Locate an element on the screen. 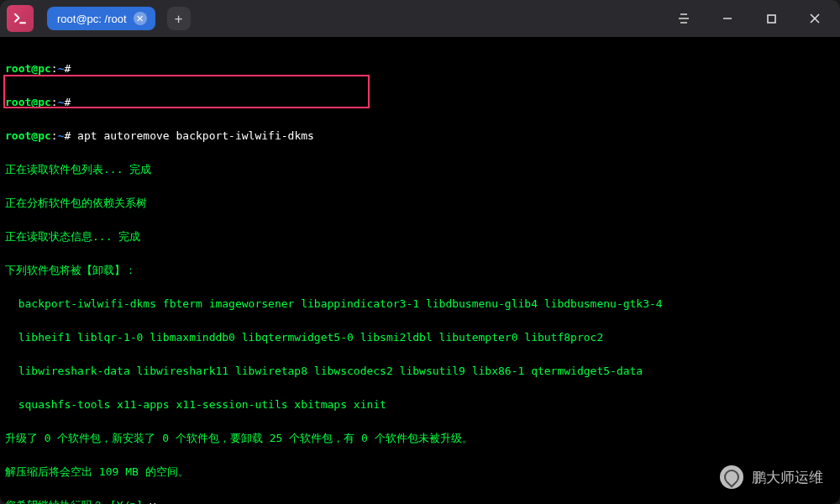 The height and width of the screenshot is (504, 840). output-line: 正在读取软件包列表... 完成 is located at coordinates (420, 170).